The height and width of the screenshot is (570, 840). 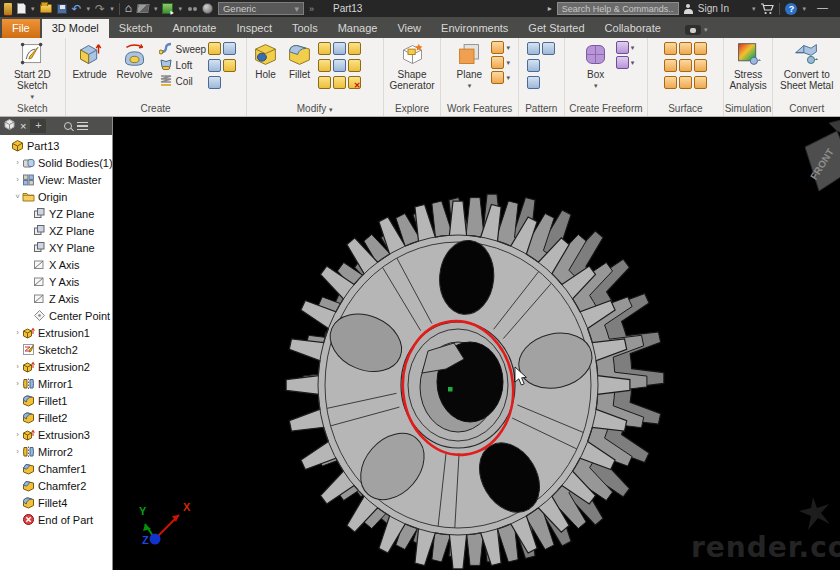 I want to click on panel-label-explore: Explore, so click(x=412, y=109).